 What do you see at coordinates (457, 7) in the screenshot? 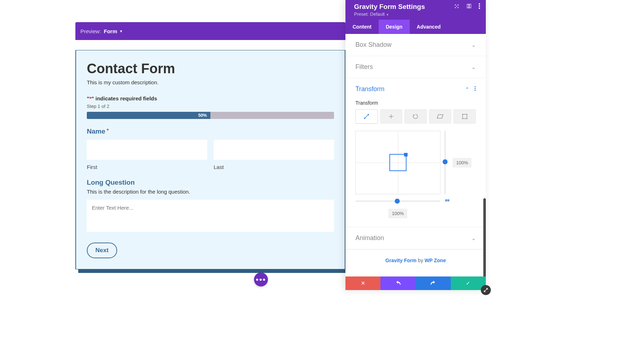
I see `focus-icon` at bounding box center [457, 7].